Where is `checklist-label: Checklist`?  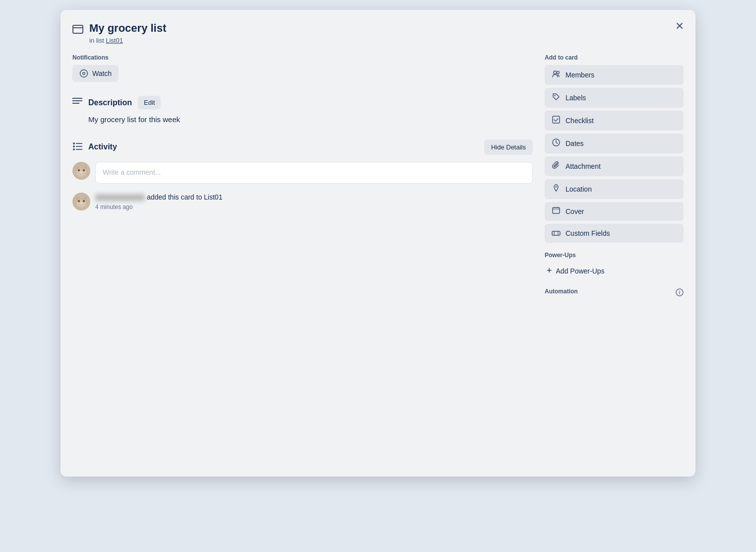 checklist-label: Checklist is located at coordinates (579, 121).